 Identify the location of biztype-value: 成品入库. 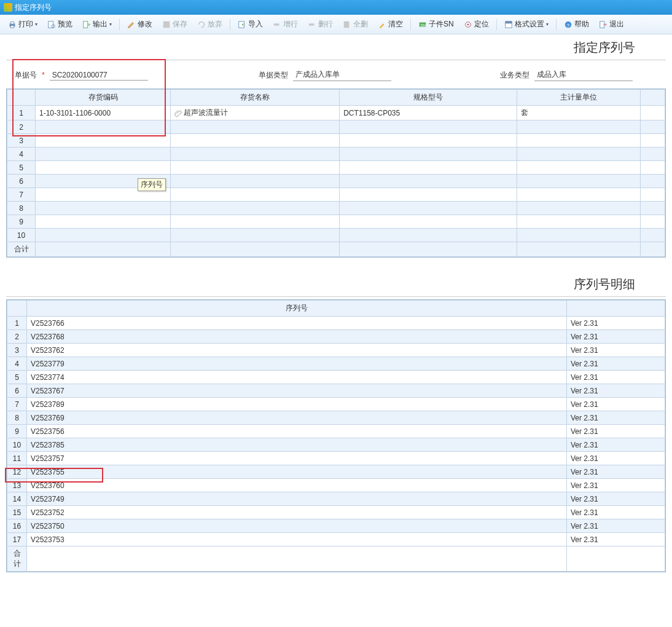
(584, 75).